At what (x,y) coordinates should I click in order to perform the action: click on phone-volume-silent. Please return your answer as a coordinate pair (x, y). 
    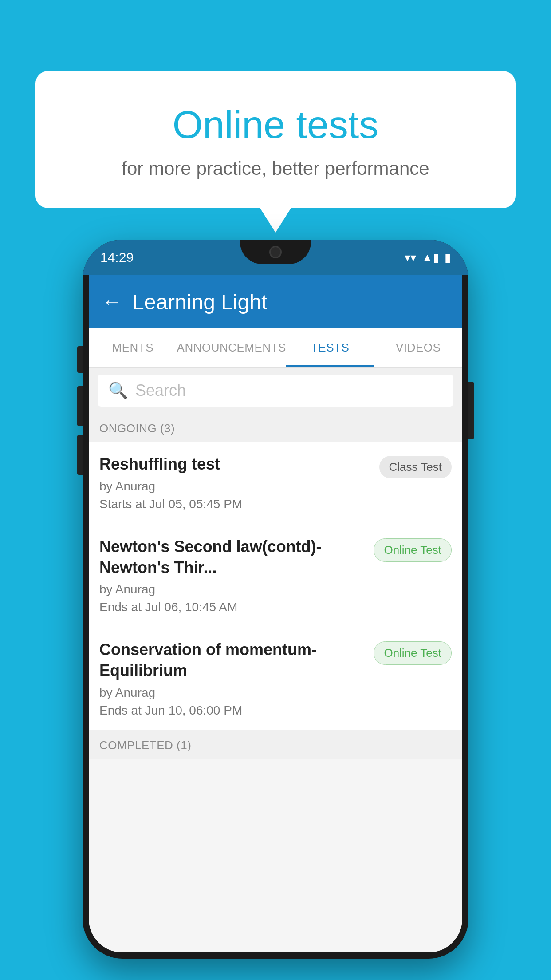
    Looking at the image, I should click on (80, 360).